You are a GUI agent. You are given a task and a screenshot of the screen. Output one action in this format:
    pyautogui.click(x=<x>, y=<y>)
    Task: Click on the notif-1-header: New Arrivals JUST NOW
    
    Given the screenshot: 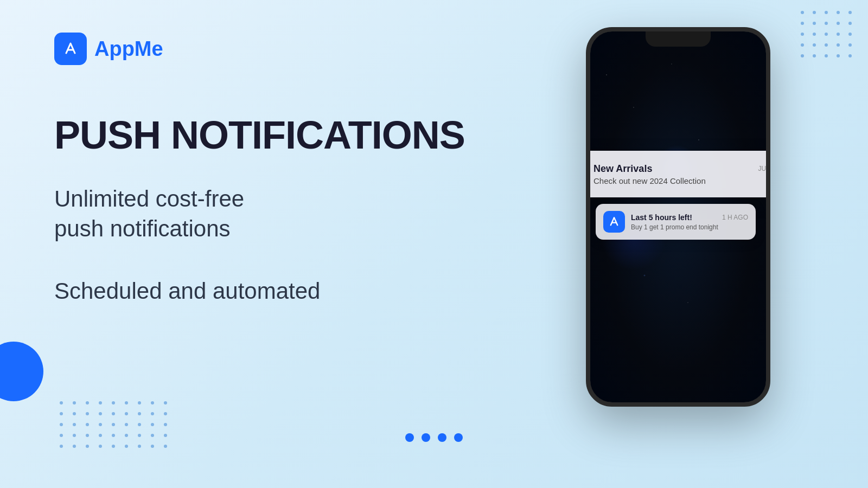 What is the action you would take?
    pyautogui.click(x=682, y=169)
    